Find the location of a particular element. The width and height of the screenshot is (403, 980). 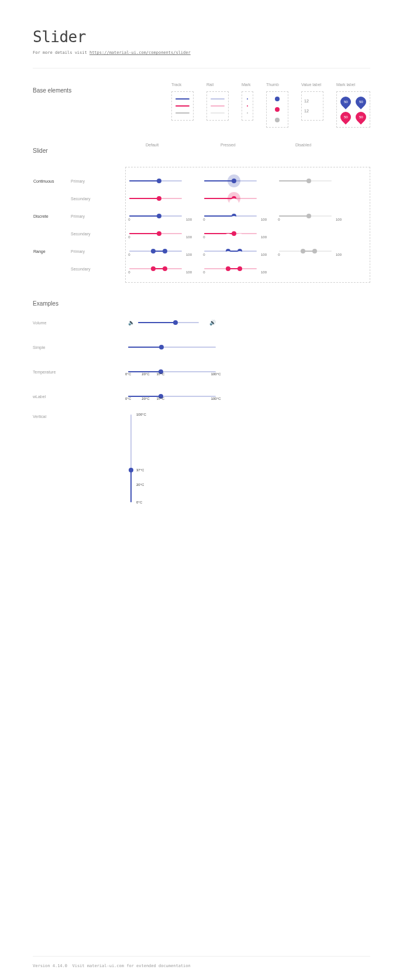

ex-volume-label: Volume is located at coordinates (81, 323).